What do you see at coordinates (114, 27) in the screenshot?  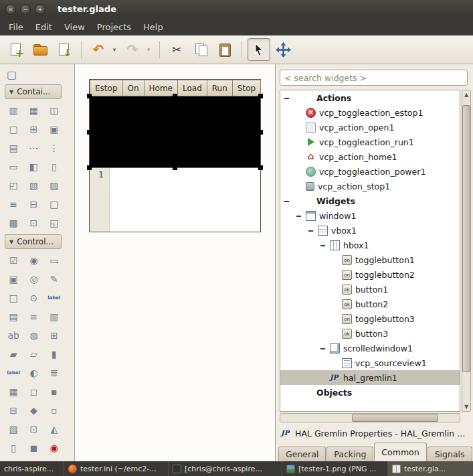 I see `menu-item-projects: Projects` at bounding box center [114, 27].